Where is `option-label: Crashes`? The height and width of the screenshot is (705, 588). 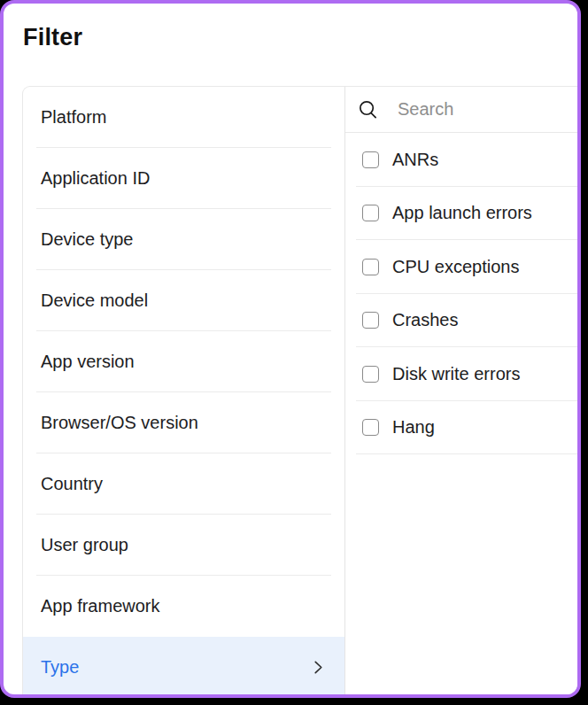 option-label: Crashes is located at coordinates (425, 321).